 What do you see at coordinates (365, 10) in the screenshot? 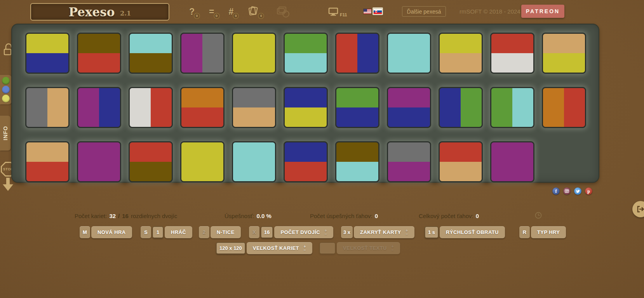
I see `us-canton` at bounding box center [365, 10].